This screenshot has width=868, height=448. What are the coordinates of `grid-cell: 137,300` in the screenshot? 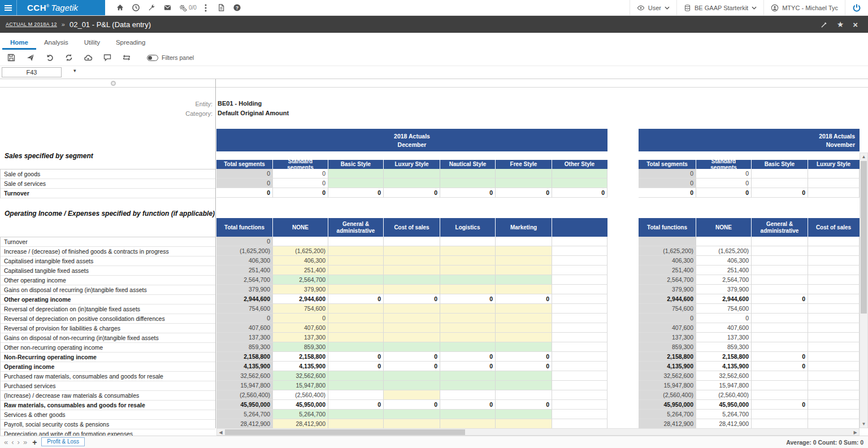 It's located at (301, 338).